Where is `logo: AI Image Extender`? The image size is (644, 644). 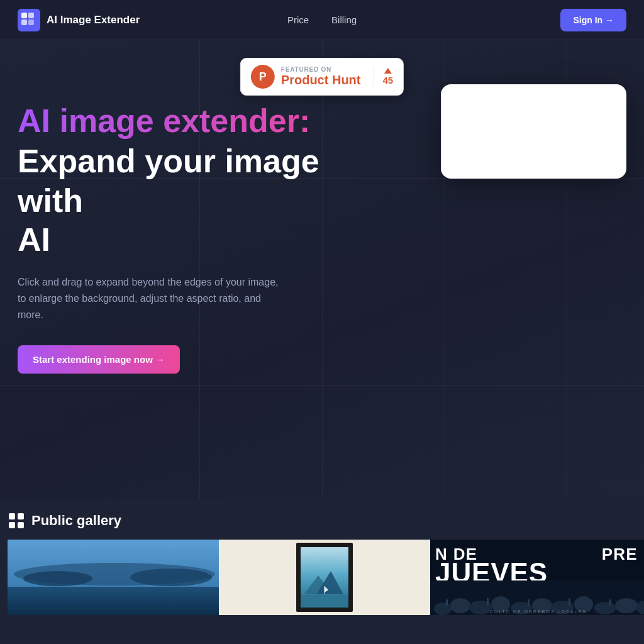 logo: AI Image Extender is located at coordinates (79, 20).